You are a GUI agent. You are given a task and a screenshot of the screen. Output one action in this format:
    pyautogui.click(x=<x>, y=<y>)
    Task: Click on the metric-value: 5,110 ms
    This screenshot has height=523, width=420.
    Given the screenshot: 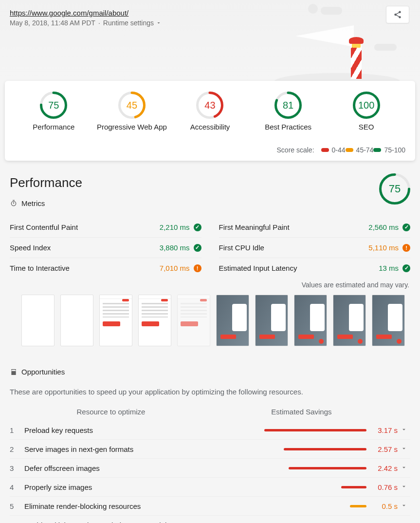 What is the action you would take?
    pyautogui.click(x=383, y=247)
    